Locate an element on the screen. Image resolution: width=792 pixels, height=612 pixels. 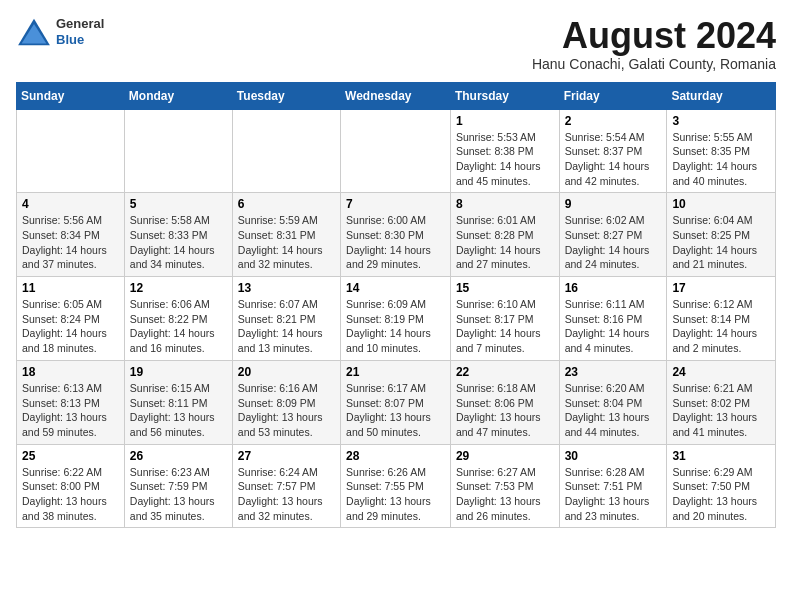
day-info: Sunrise: 6:21 AMSunset: 8:02 PMDaylight:… is located at coordinates (721, 410).